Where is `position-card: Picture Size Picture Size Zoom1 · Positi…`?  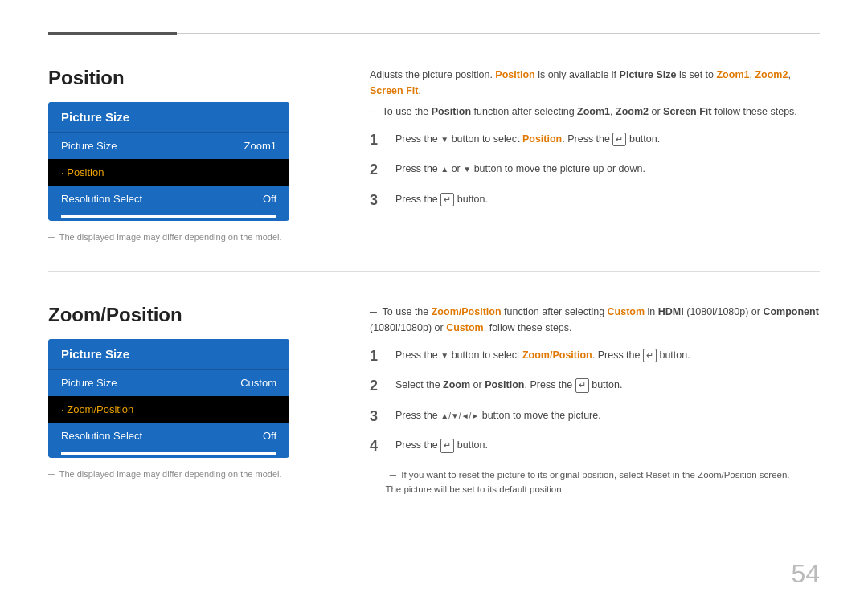
position-card: Picture Size Picture Size Zoom1 · Positi… is located at coordinates (169, 161).